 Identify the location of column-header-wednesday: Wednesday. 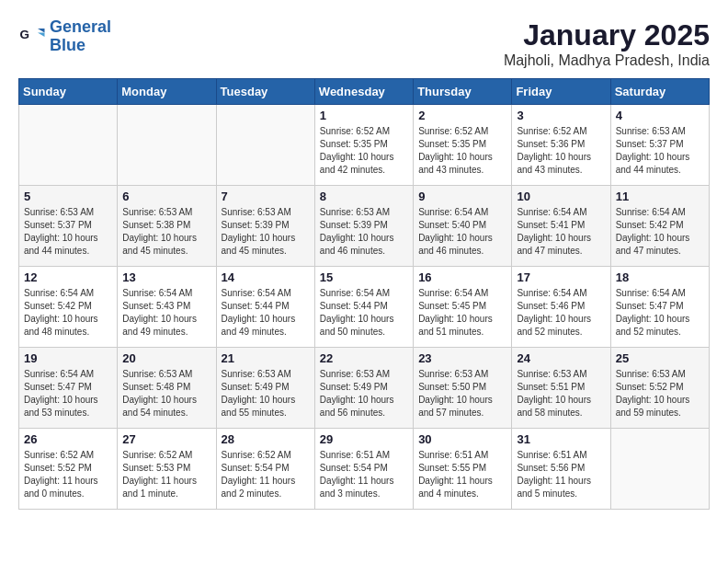
(364, 92).